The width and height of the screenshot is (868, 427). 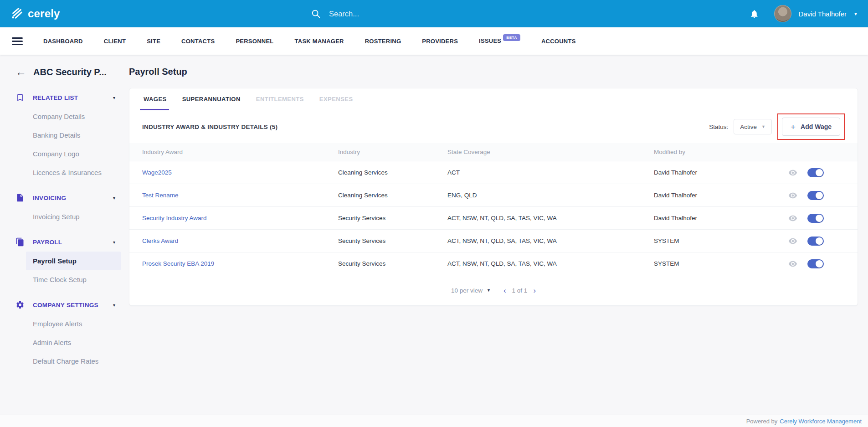 I want to click on sidebar-nav: RELATED LIST▾Company DetailsBanking Deta…, so click(x=60, y=231).